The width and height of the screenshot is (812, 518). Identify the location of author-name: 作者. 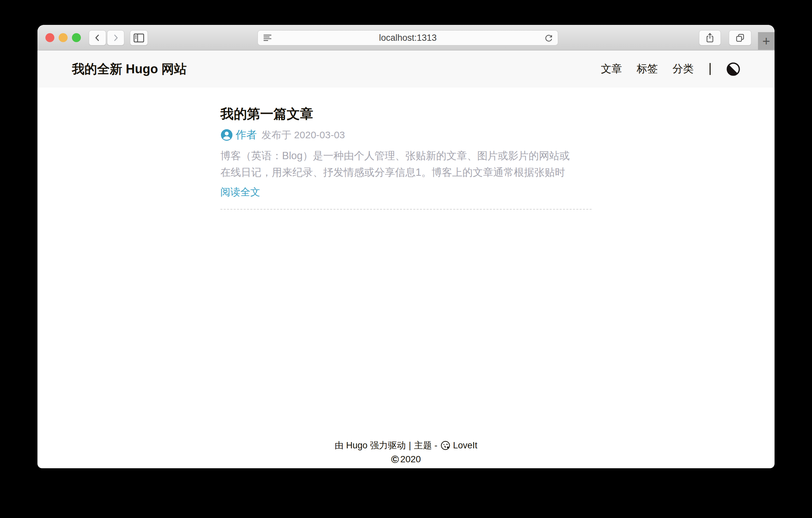
(246, 135).